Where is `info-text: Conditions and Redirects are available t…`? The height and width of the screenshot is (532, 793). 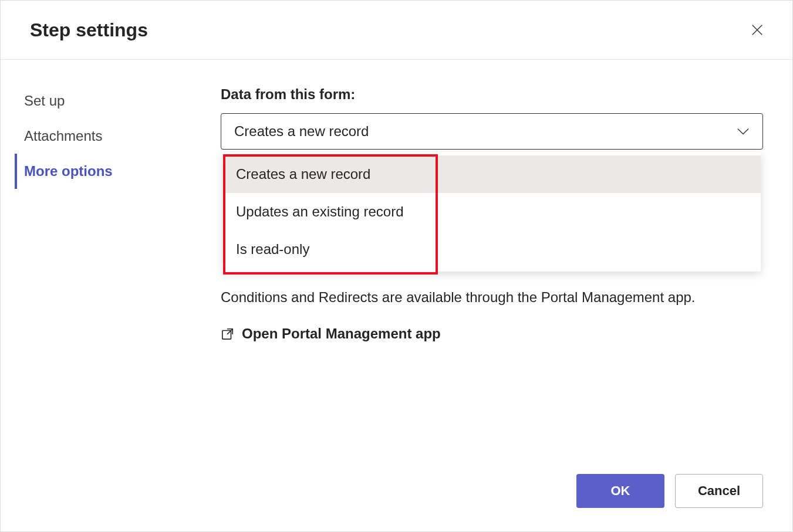 info-text: Conditions and Redirects are available t… is located at coordinates (492, 298).